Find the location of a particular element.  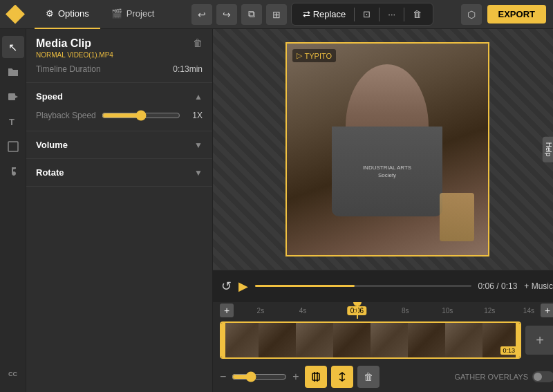

timeline-bottom-bar: − + 🗑 GATHER OVERLAYS is located at coordinates (383, 377).